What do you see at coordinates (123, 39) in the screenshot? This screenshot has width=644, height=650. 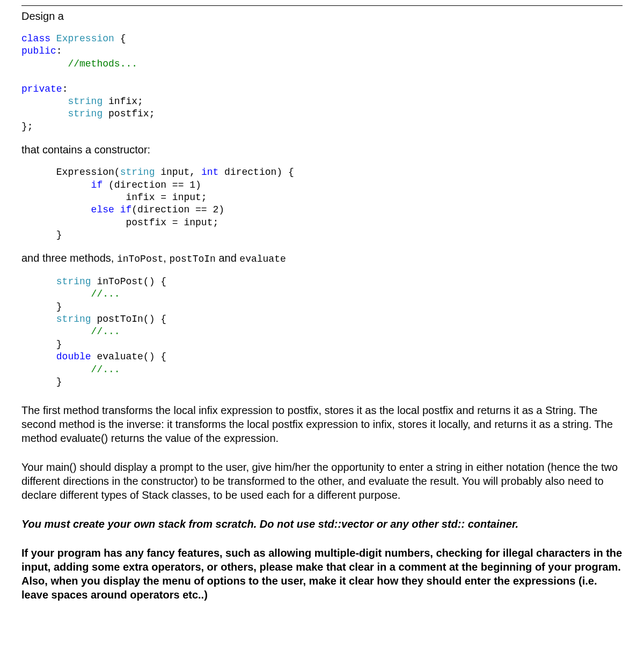 I see `brace: {` at bounding box center [123, 39].